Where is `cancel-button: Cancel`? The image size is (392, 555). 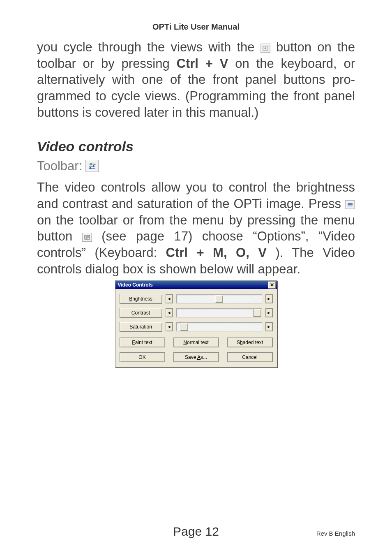
cancel-button: Cancel is located at coordinates (250, 357).